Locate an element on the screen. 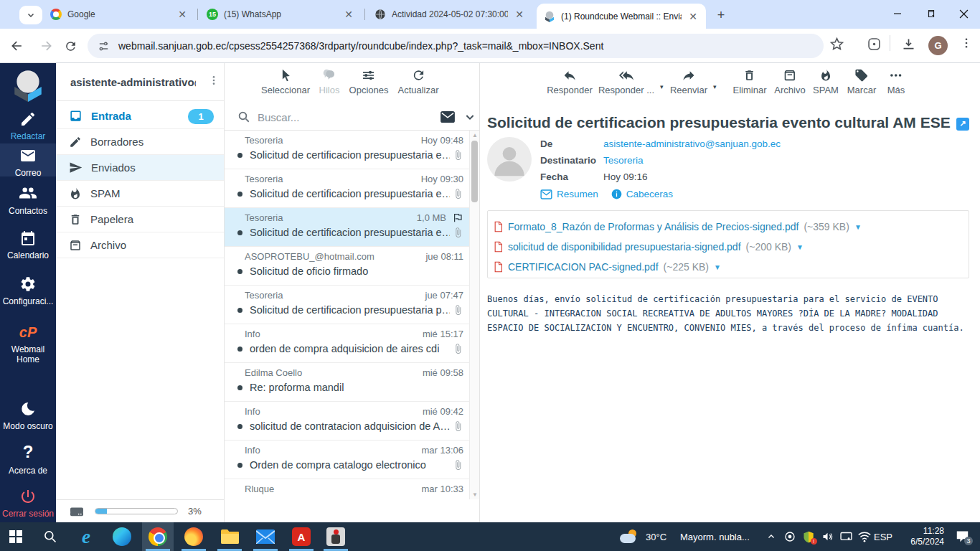 This screenshot has height=551, width=980. back-icon is located at coordinates (17, 46).